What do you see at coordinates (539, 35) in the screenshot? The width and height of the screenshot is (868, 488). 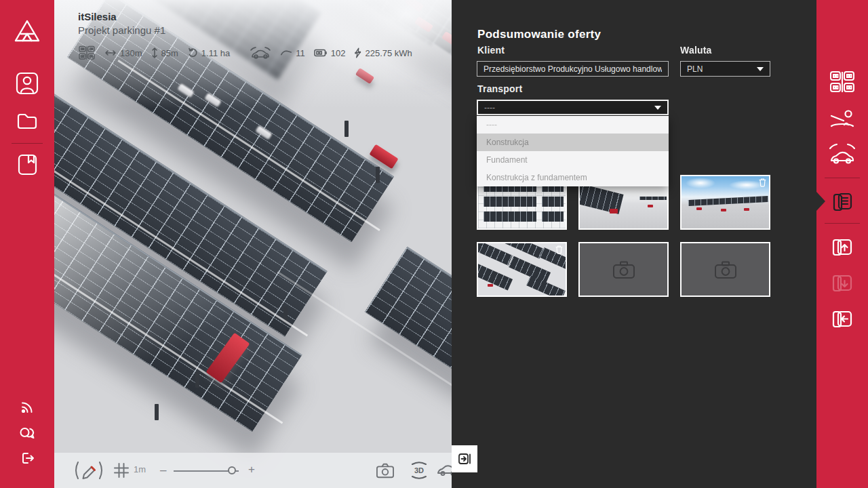 I see `panel-title: Podsumowanie oferty` at bounding box center [539, 35].